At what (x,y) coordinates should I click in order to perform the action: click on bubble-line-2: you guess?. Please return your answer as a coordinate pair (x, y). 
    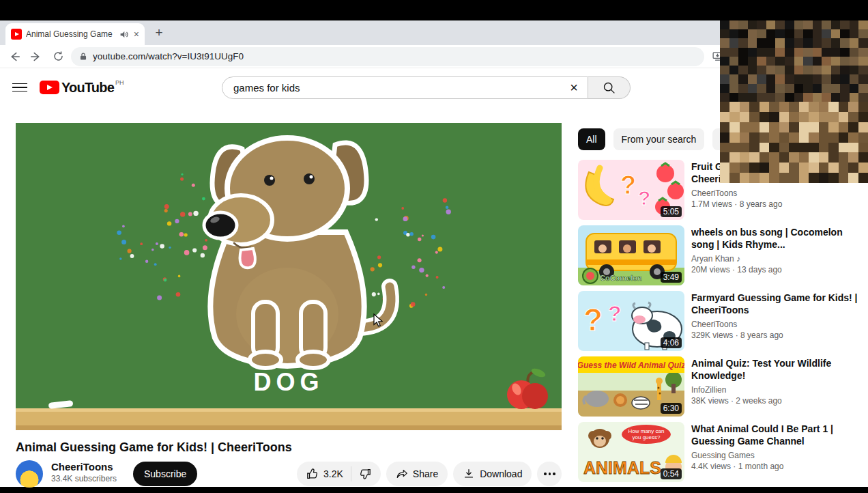
    Looking at the image, I should click on (647, 437).